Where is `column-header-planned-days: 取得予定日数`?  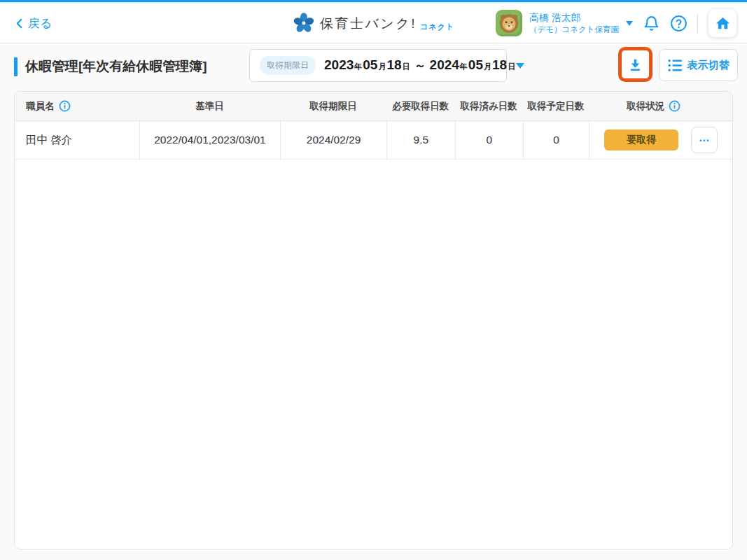 column-header-planned-days: 取得予定日数 is located at coordinates (556, 106).